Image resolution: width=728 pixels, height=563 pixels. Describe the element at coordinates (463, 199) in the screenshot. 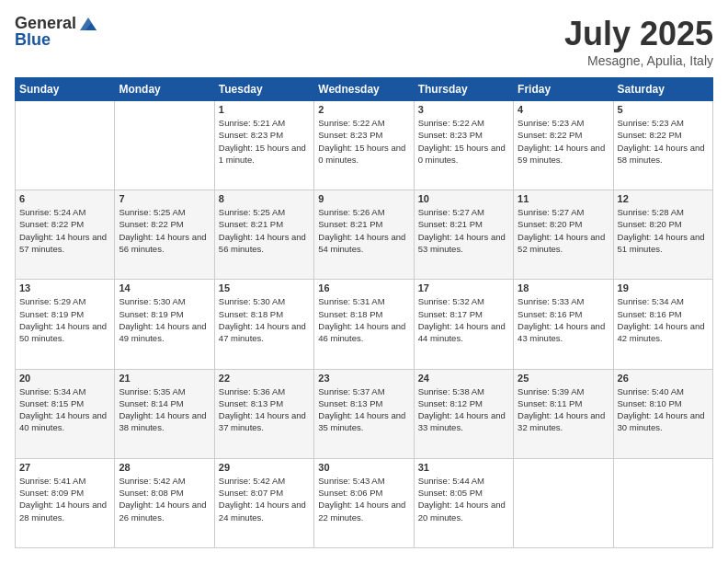

I see `day-number: 10` at that location.